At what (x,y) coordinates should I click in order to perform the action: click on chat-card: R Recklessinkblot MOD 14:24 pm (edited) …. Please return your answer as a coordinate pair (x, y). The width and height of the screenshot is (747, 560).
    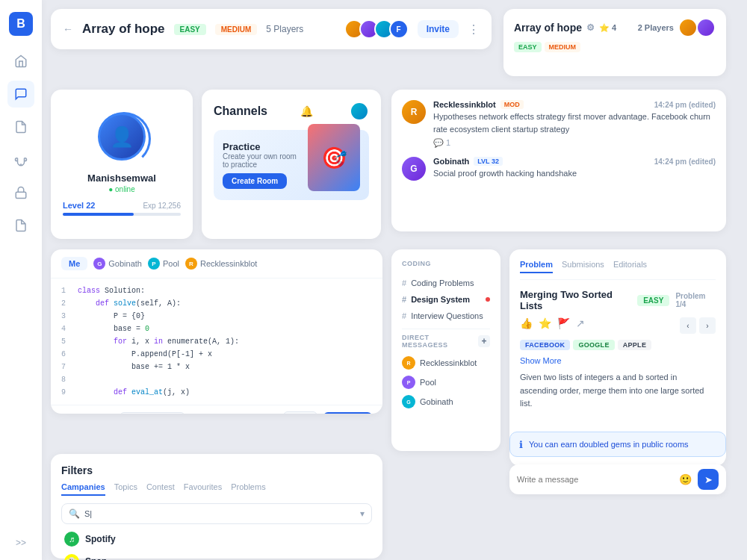
    Looking at the image, I should click on (559, 161).